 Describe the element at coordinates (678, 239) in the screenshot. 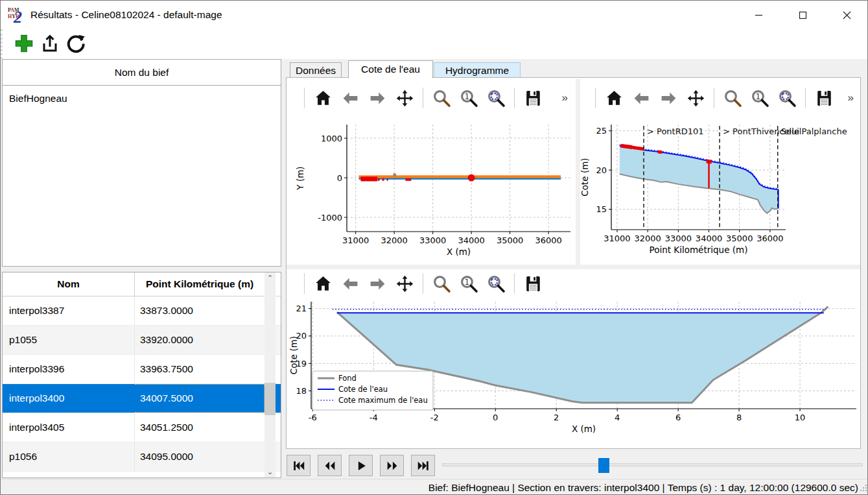

I see `svg-text: 33000` at that location.